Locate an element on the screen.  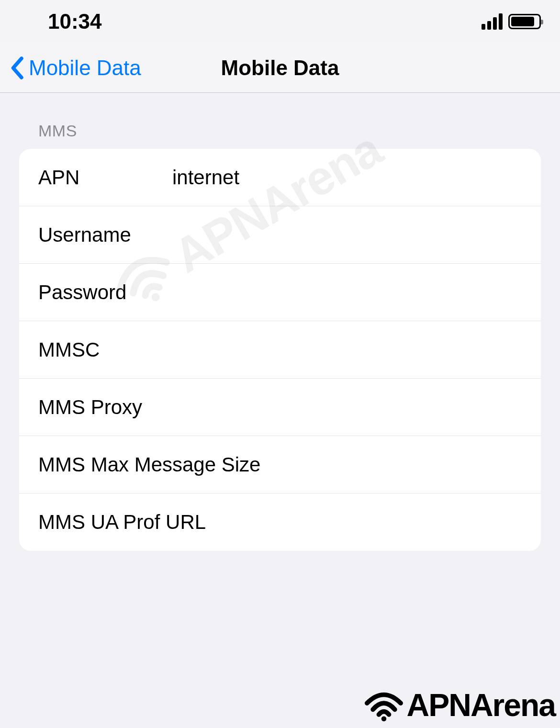
apn-row: APN is located at coordinates (280, 178).